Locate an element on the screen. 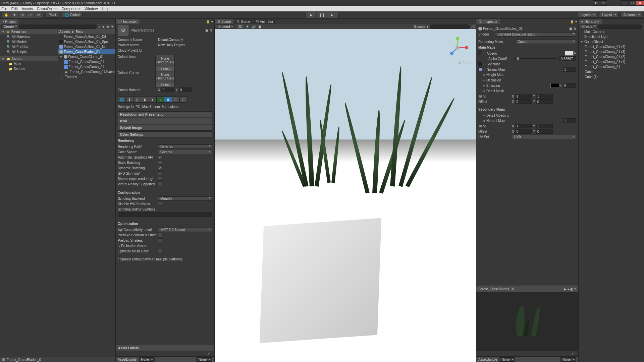 This screenshot has width=644, height=362. favorite-item: 🔍All Materials is located at coordinates (29, 37).